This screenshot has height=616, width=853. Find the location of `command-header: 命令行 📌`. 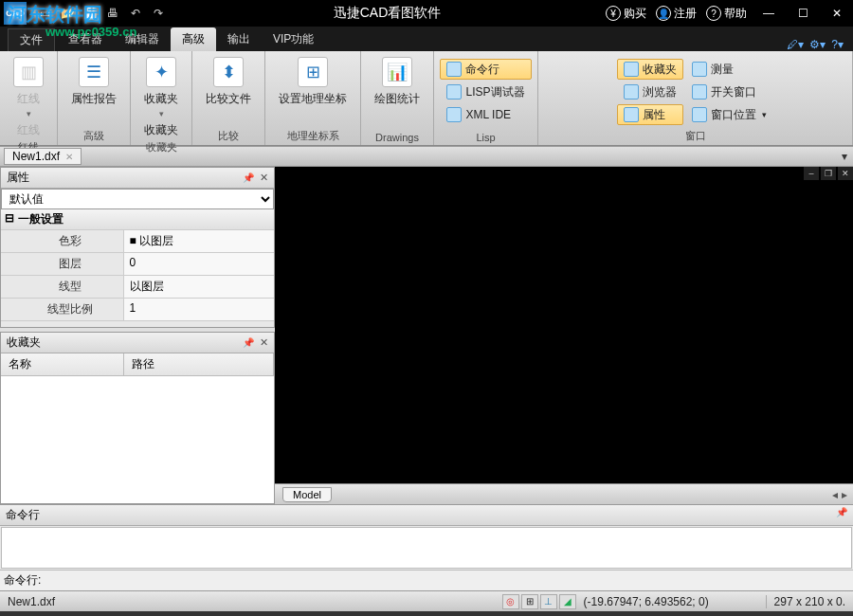

command-header: 命令行 📌 is located at coordinates (426, 516).